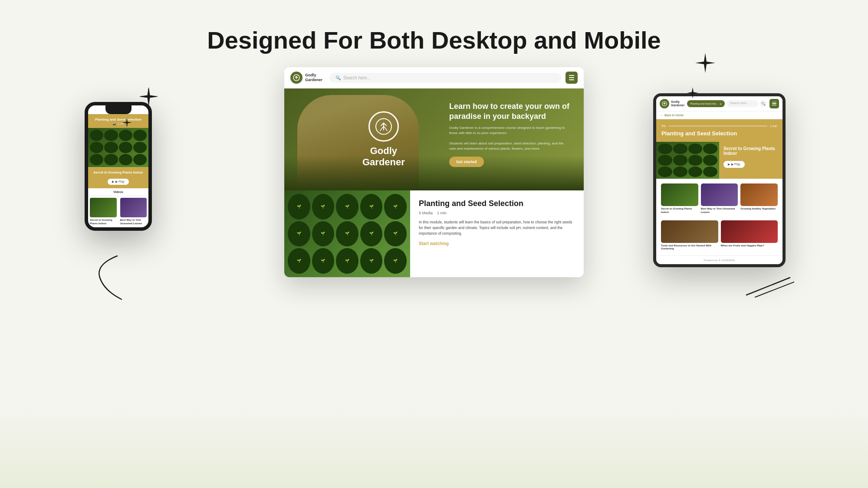  I want to click on mobile-thumbnail, so click(118, 147).